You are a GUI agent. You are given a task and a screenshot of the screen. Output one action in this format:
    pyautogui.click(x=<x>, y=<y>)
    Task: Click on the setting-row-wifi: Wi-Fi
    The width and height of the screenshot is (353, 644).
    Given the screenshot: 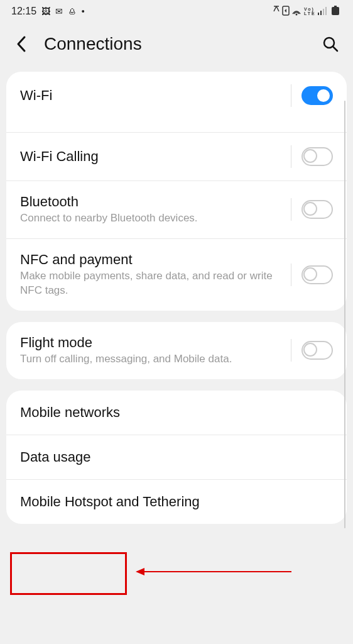 What is the action you would take?
    pyautogui.click(x=176, y=102)
    